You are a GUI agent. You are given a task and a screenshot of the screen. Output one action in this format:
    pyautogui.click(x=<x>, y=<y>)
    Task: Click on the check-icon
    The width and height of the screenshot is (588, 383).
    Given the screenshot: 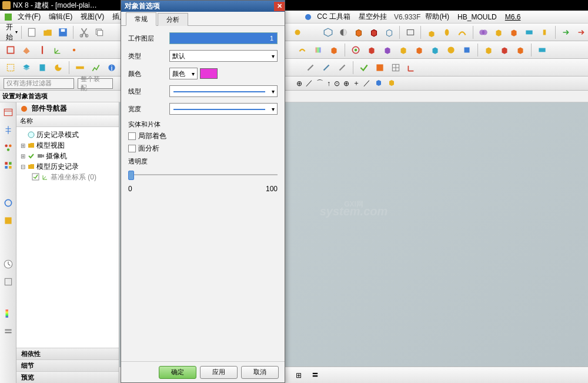 What is the action you would take?
    pyautogui.click(x=364, y=68)
    